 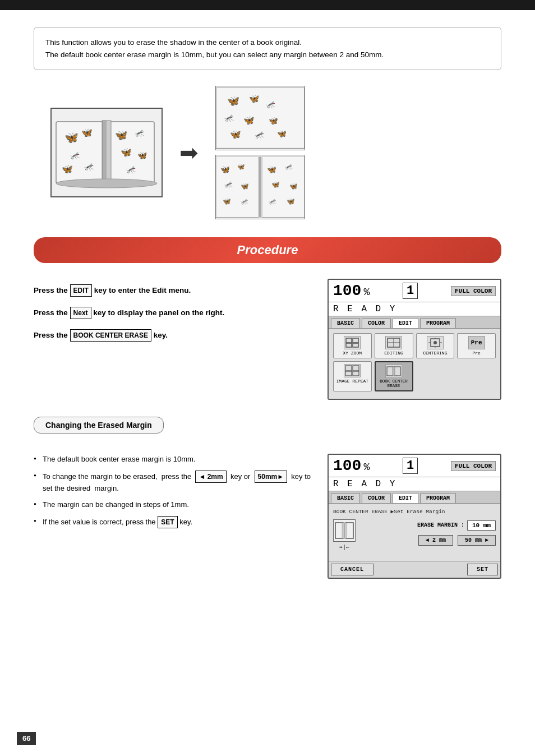 What do you see at coordinates (414, 516) in the screenshot?
I see `right-panel-2: 100 % 1 FULL COLOR R E A D Y BASIC COLOR…` at bounding box center [414, 516].